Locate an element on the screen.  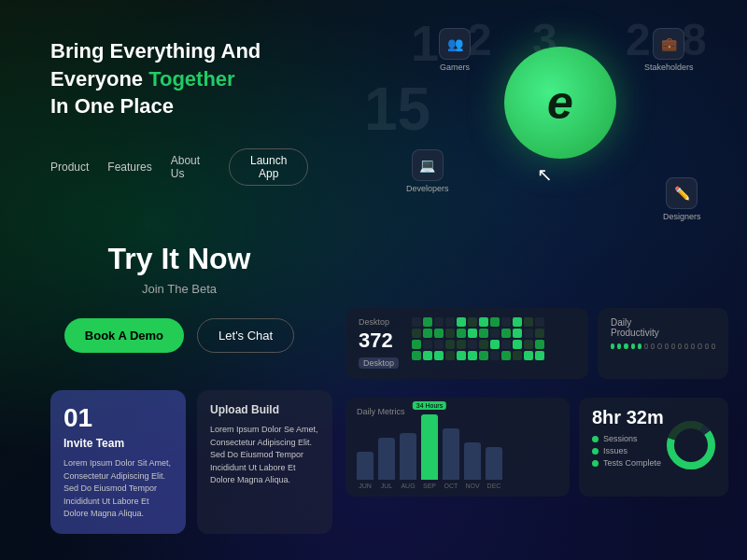
cta-subtitle: Join The Beta is located at coordinates (179, 289).